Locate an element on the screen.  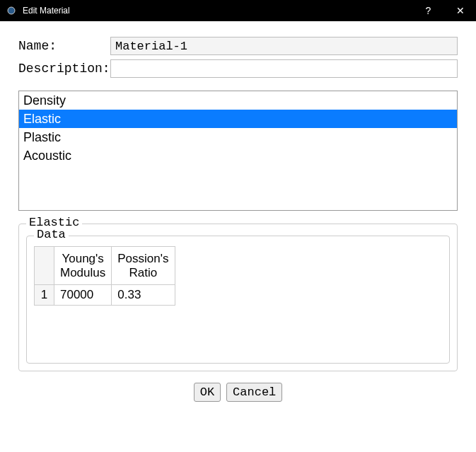
cancel-button: Cancel is located at coordinates (255, 392).